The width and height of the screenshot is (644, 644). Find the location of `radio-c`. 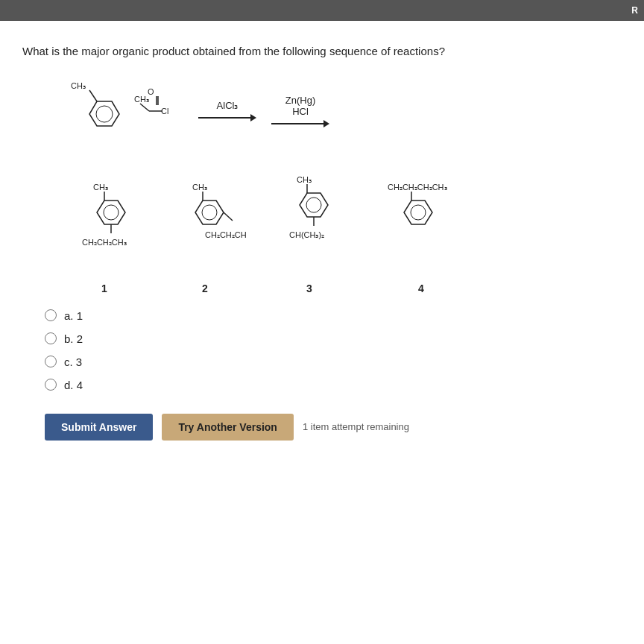

radio-c is located at coordinates (51, 362).